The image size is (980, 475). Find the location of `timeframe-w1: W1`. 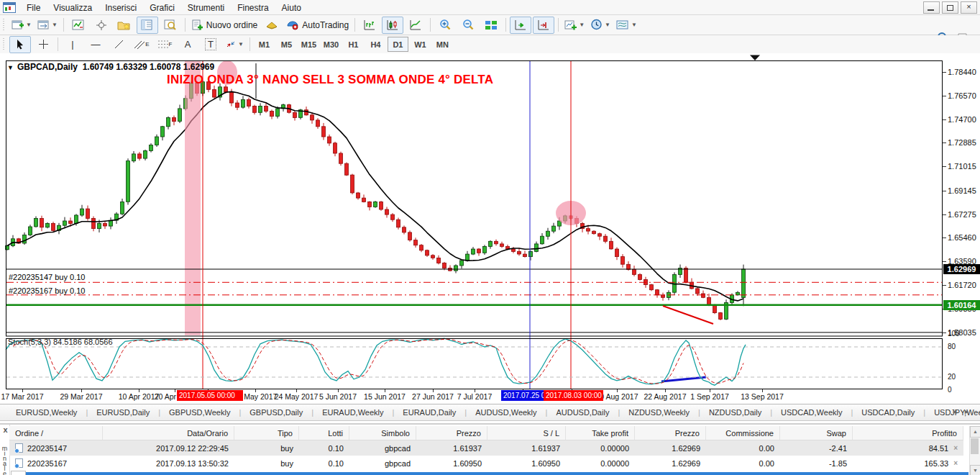

timeframe-w1: W1 is located at coordinates (420, 45).